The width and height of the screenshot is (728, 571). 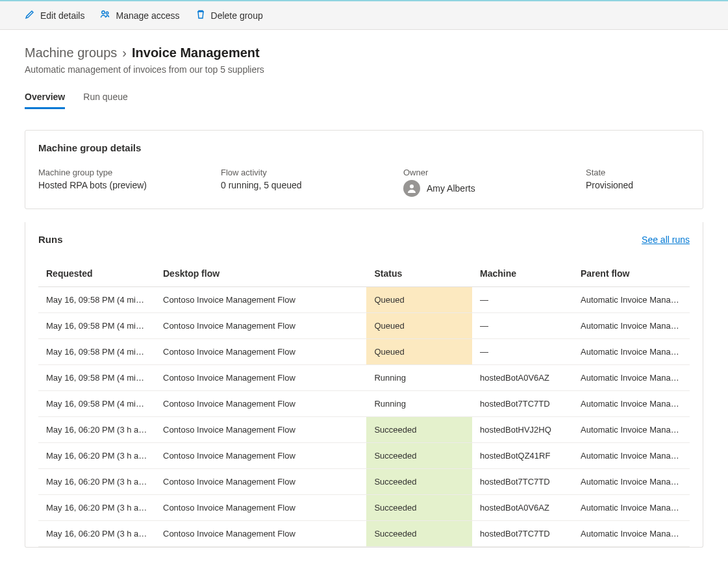 I want to click on detail-type: Machine group type Hosted RPA bots (prev…, so click(x=114, y=182).